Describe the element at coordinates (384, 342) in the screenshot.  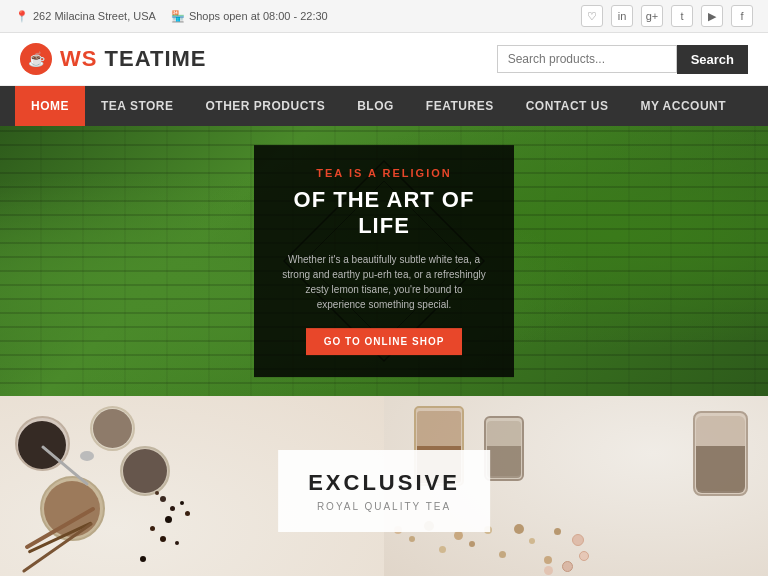
I see `hero-cta-button: GO TO ONLINE SHOP` at that location.